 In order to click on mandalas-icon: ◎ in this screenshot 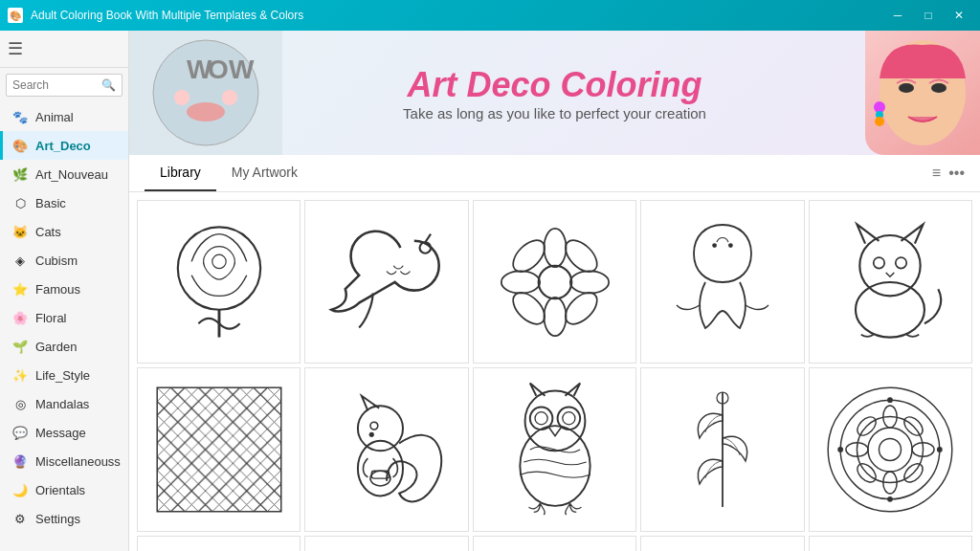, I will do `click(20, 404)`.